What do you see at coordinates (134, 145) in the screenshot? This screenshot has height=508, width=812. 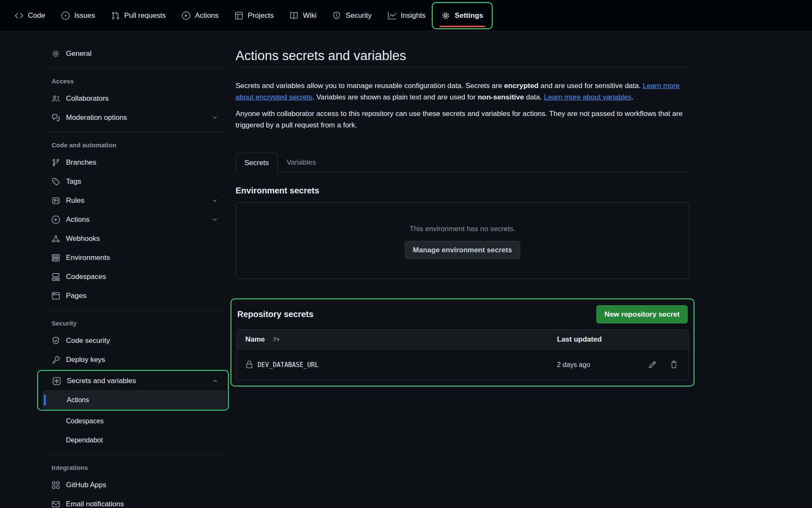 I see `sidebar-section-code-and-automation: Code and automation` at bounding box center [134, 145].